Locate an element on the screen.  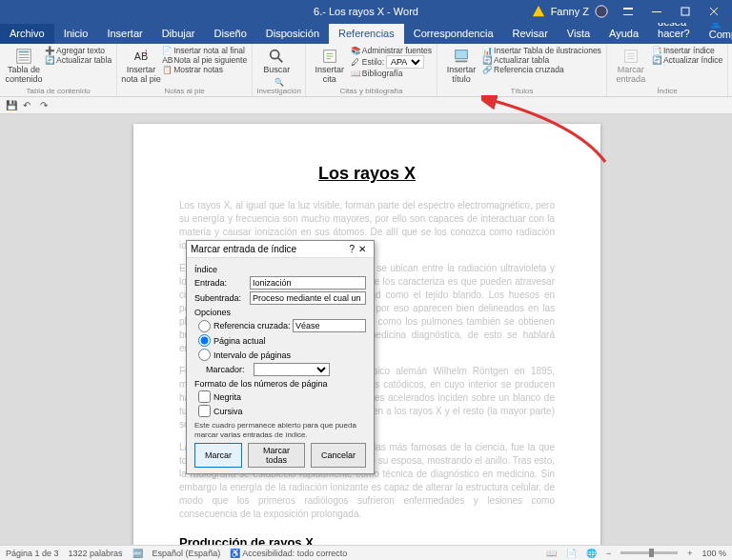
group-footnotes-label: Notas al pie is located at coordinates (185, 91).